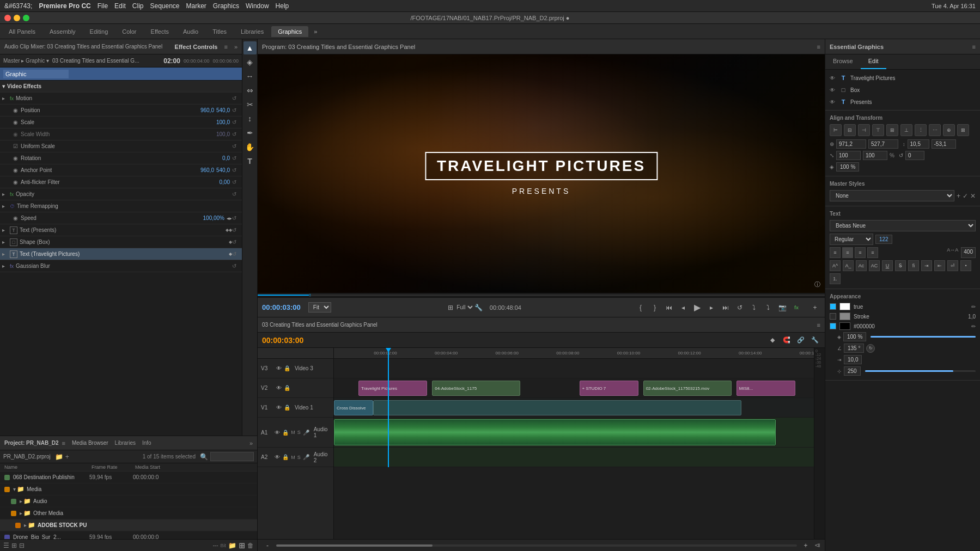 The width and height of the screenshot is (980, 551). Describe the element at coordinates (843, 62) in the screenshot. I see `eg-tab-browse: Browse` at that location.